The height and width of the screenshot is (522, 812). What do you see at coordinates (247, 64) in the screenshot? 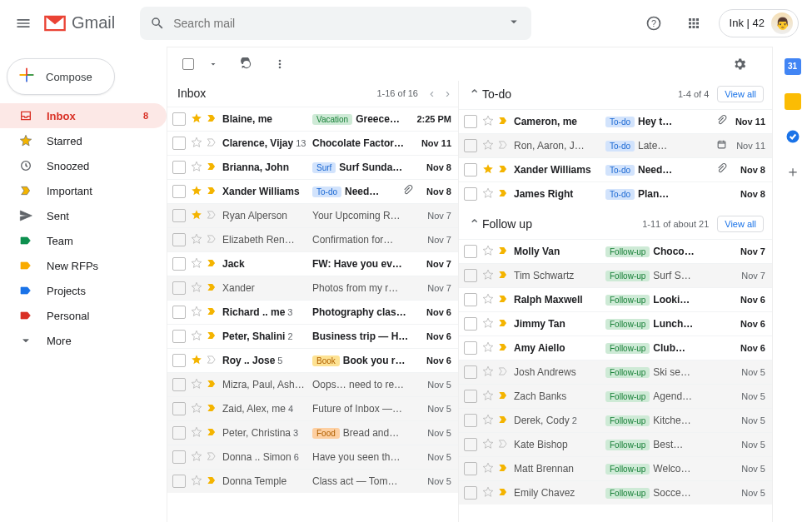
I see `refresh-button` at bounding box center [247, 64].